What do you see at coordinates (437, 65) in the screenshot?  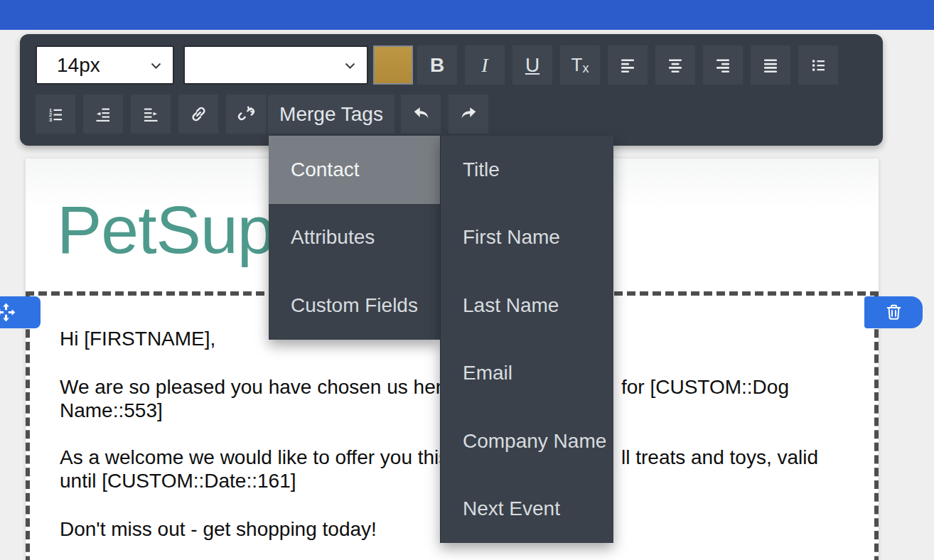 I see `bold-button: B` at bounding box center [437, 65].